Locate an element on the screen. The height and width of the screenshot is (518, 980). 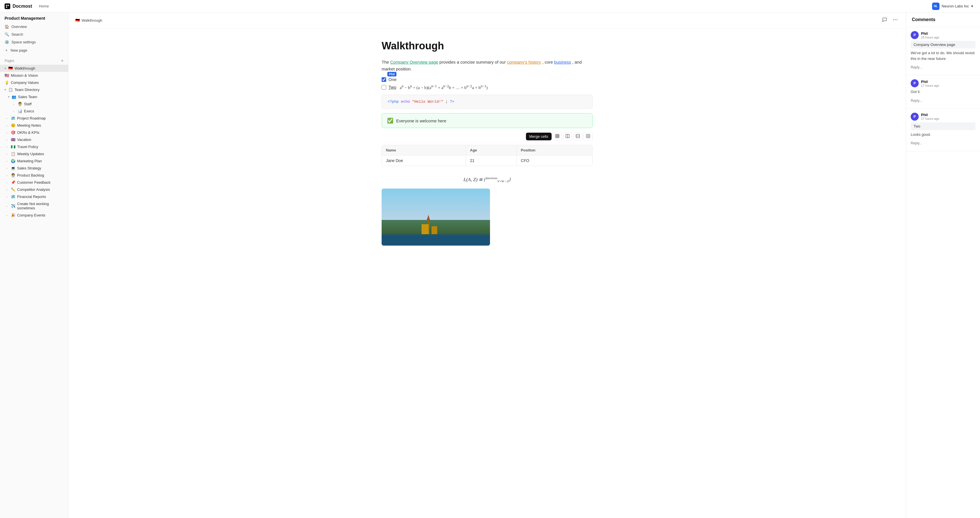
comments-panel: Comments P Phil 18 hours ago Company Ove… is located at coordinates (943, 265).